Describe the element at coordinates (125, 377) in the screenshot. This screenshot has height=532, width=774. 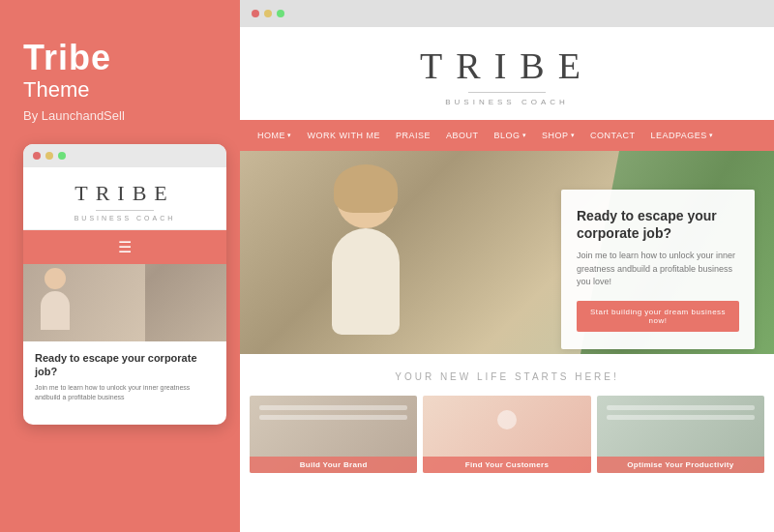
I see `mobile-content: Ready to escape your corporate job? Join…` at that location.